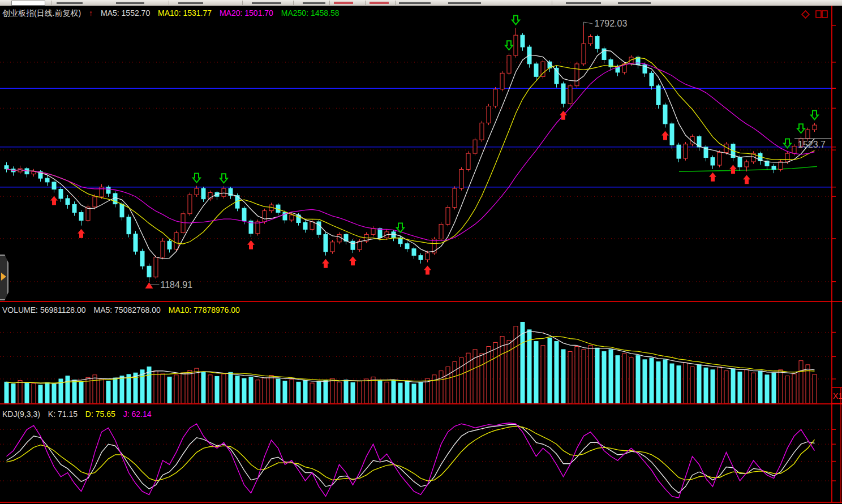 The width and height of the screenshot is (842, 504). Describe the element at coordinates (805, 14) in the screenshot. I see `diamond-icon` at that location.